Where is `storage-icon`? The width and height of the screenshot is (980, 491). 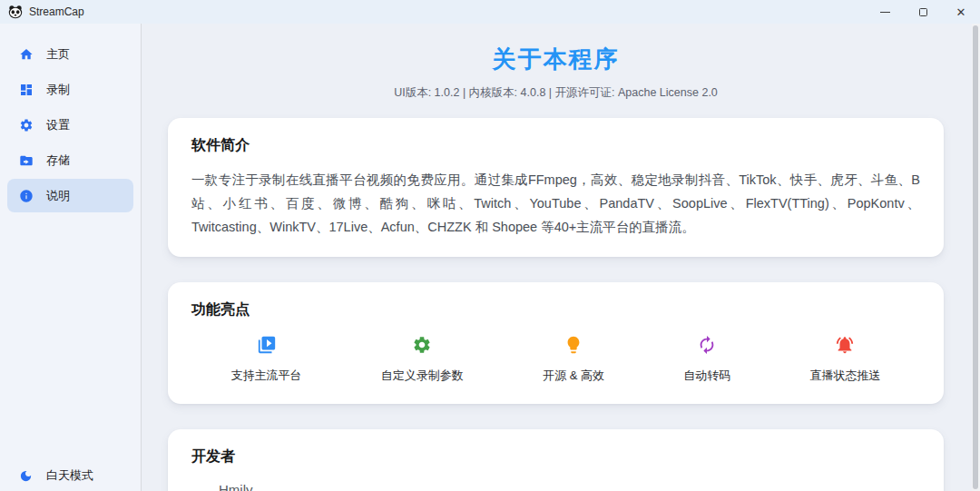 storage-icon is located at coordinates (26, 161).